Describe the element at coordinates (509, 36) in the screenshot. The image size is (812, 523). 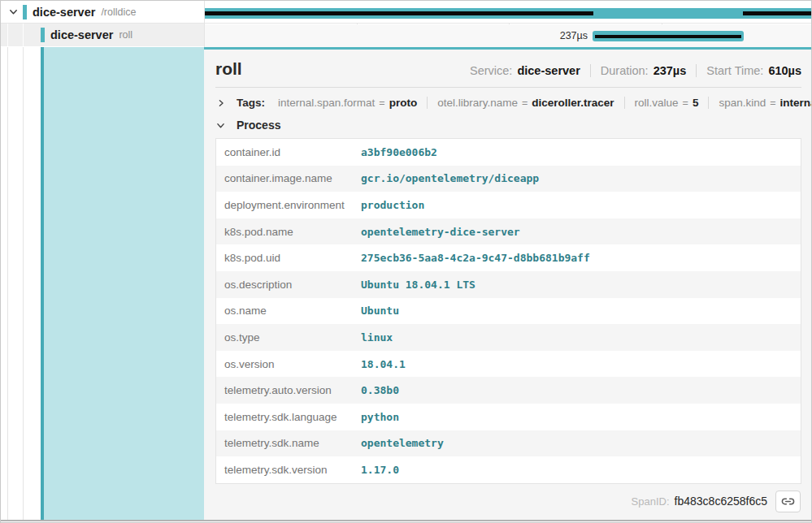
I see `timeline-row-roll: 237µs` at that location.